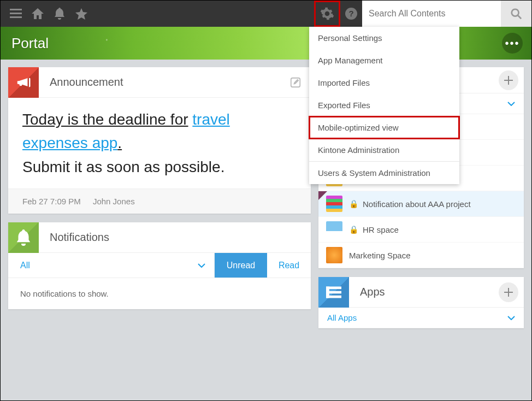  I want to click on notifications-title: Notifications, so click(175, 237).